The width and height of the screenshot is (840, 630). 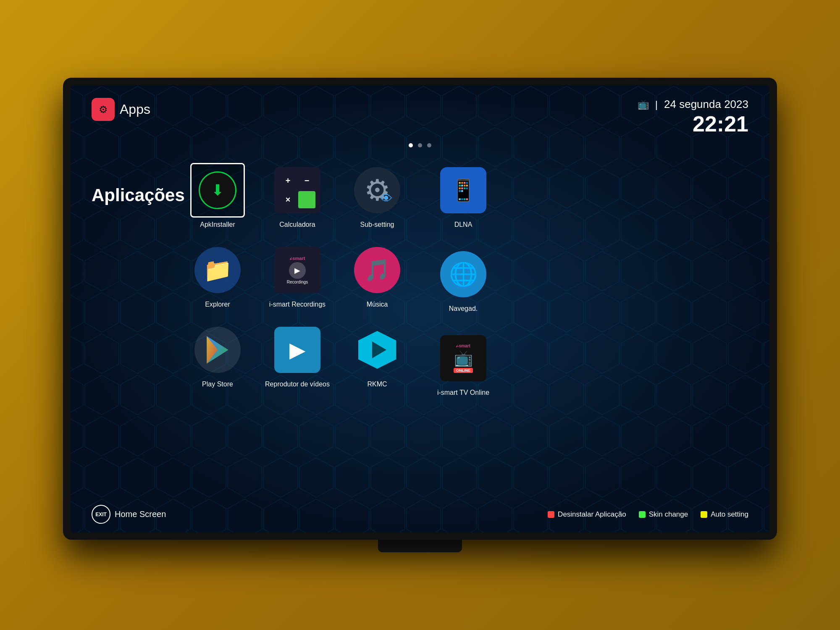 I want to click on calc-plus: +, so click(x=288, y=181).